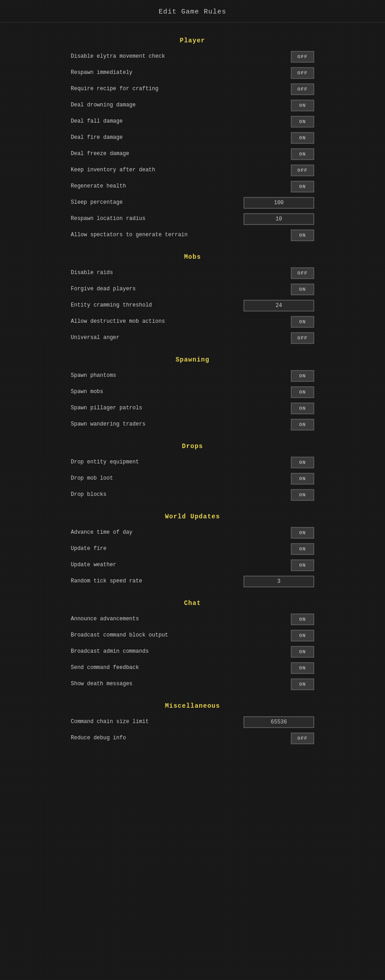  Describe the element at coordinates (192, 706) in the screenshot. I see `section-header-miscellaneous: Miscellaneous` at that location.